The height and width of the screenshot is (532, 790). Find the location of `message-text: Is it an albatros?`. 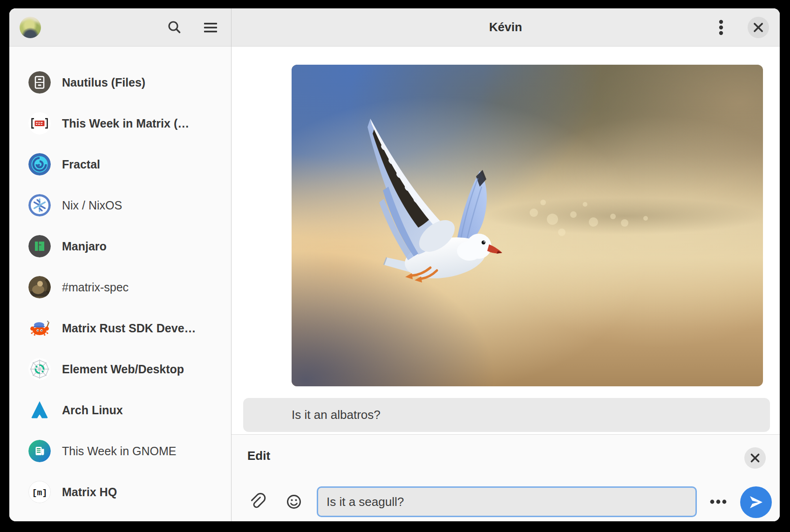

message-text: Is it an albatros? is located at coordinates (312, 415).